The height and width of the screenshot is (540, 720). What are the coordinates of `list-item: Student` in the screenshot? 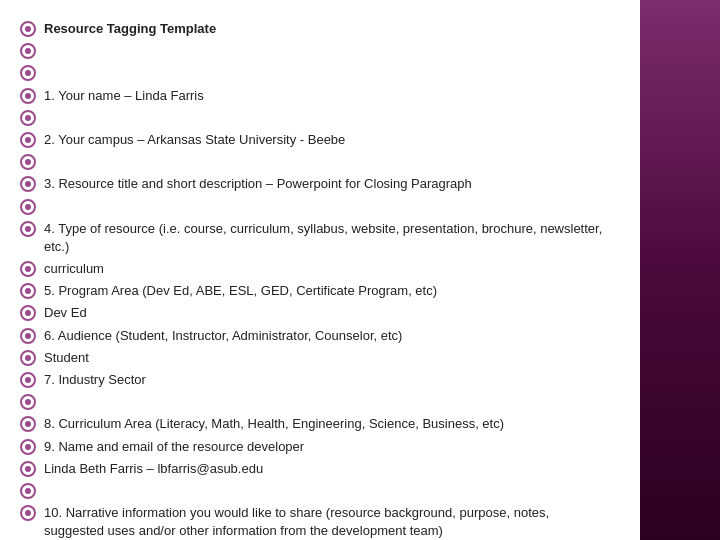 It's located at (315, 358).